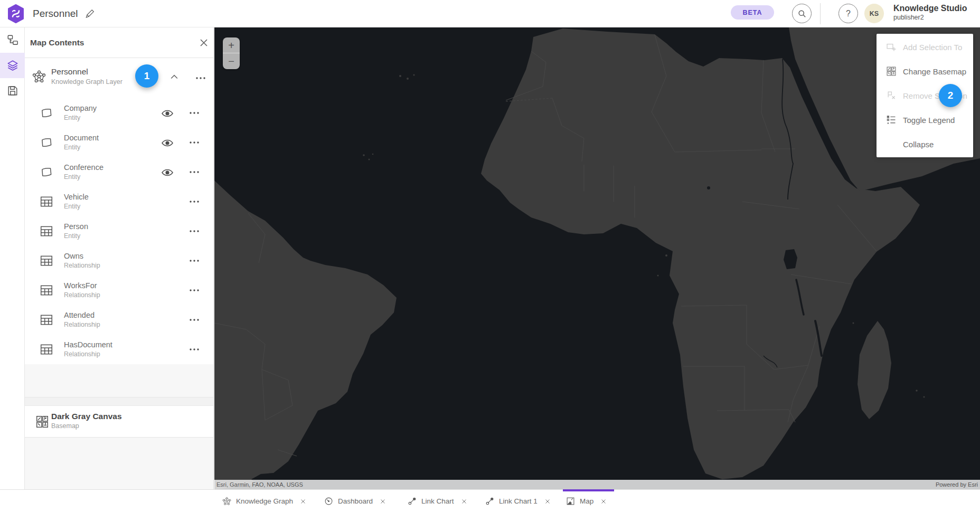  What do you see at coordinates (950, 96) in the screenshot?
I see `step-badge-2: 2` at bounding box center [950, 96].